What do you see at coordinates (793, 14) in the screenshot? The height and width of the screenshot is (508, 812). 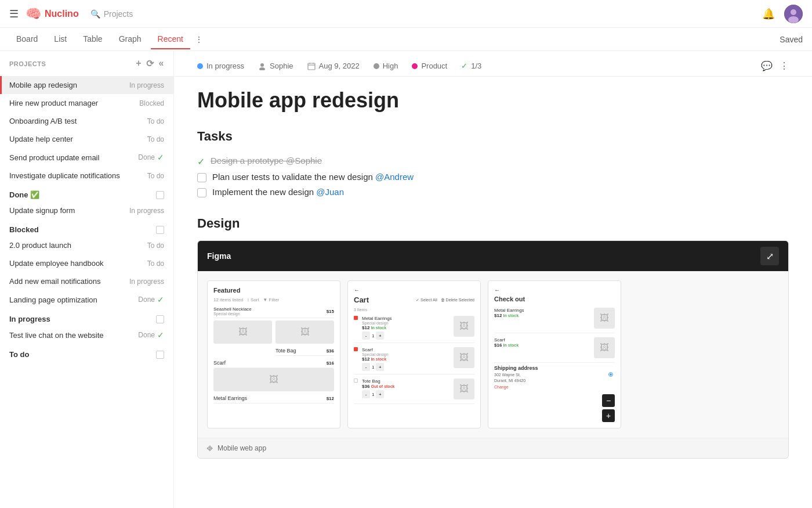 I see `avatar` at bounding box center [793, 14].